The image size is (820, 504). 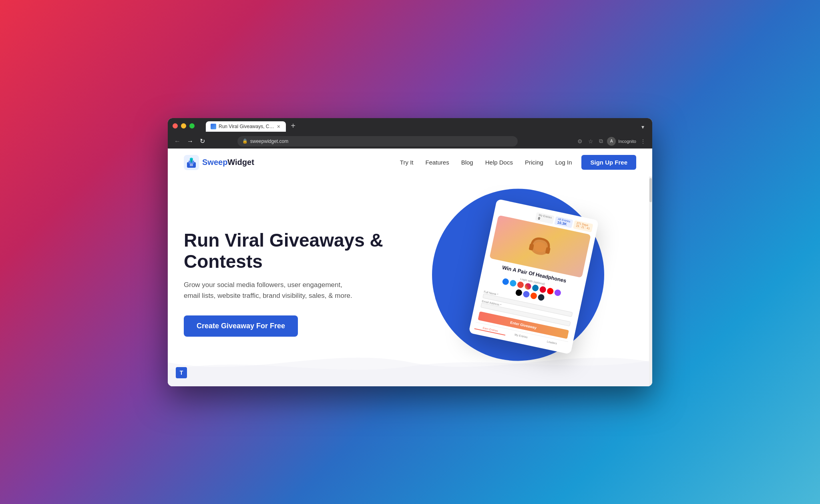 What do you see at coordinates (512, 283) in the screenshot?
I see `twitter-icon` at bounding box center [512, 283].